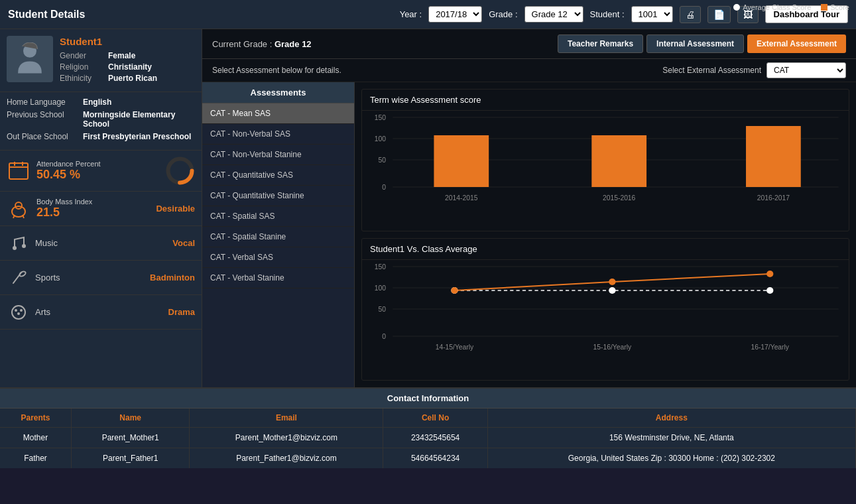  What do you see at coordinates (605, 170) in the screenshot?
I see `termwise-chart-body: 150 100 50 0 2014-2015 2015-2016 2016-20…` at bounding box center [605, 170].